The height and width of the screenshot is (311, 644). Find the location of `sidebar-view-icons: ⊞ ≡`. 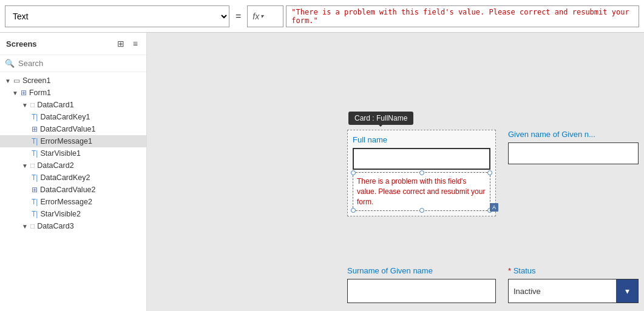

sidebar-view-icons: ⊞ ≡ is located at coordinates (127, 44).